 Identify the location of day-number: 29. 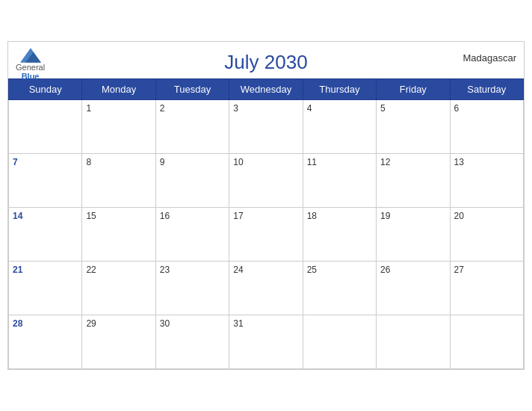
(91, 324).